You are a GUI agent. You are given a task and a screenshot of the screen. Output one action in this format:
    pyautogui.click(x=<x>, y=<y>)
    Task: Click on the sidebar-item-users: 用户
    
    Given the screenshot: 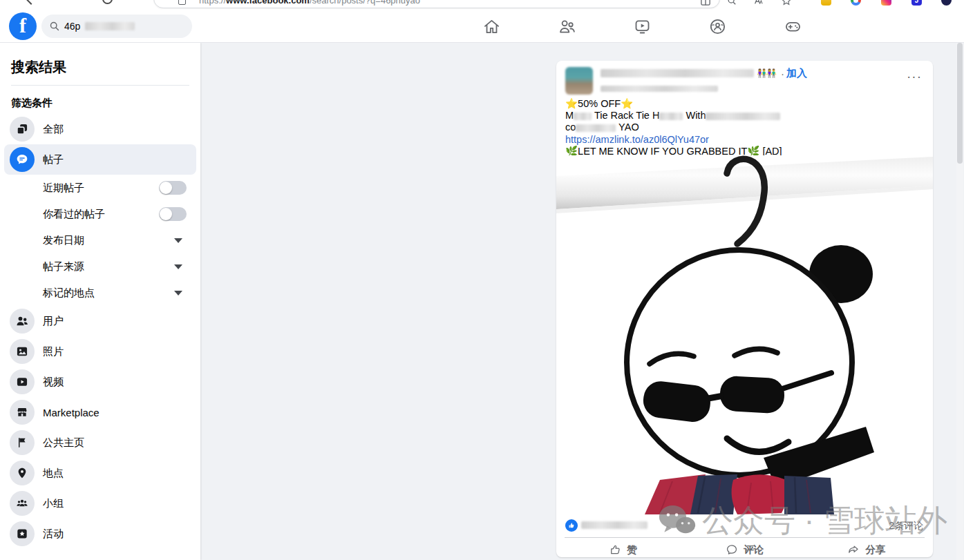 What is the action you would take?
    pyautogui.click(x=100, y=321)
    